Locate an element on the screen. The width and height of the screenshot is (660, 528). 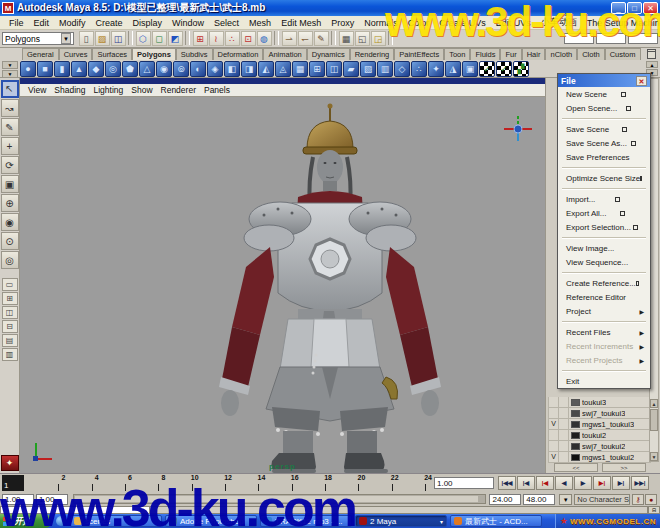
panel-forward-button: >> is located at coordinates (624, 468).